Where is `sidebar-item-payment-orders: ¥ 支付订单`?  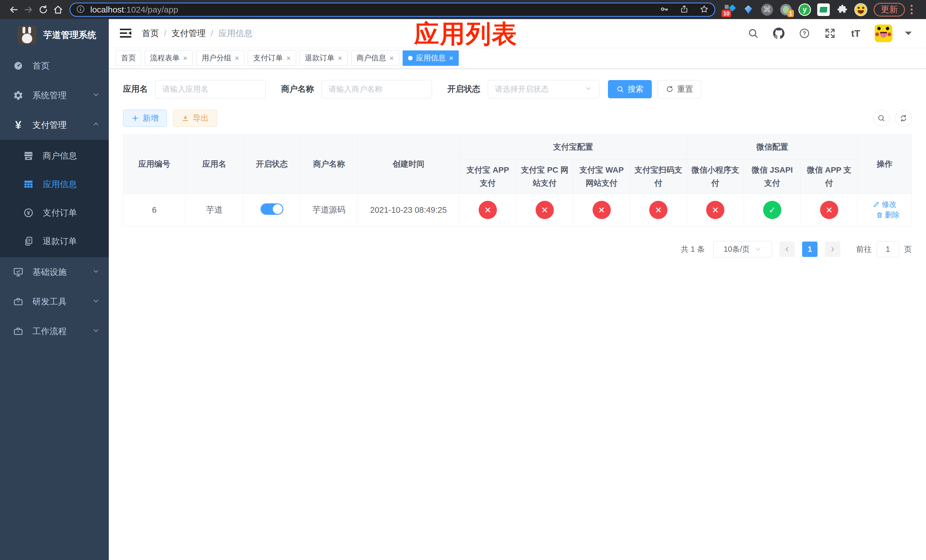
sidebar-item-payment-orders: ¥ 支付订单 is located at coordinates (54, 213).